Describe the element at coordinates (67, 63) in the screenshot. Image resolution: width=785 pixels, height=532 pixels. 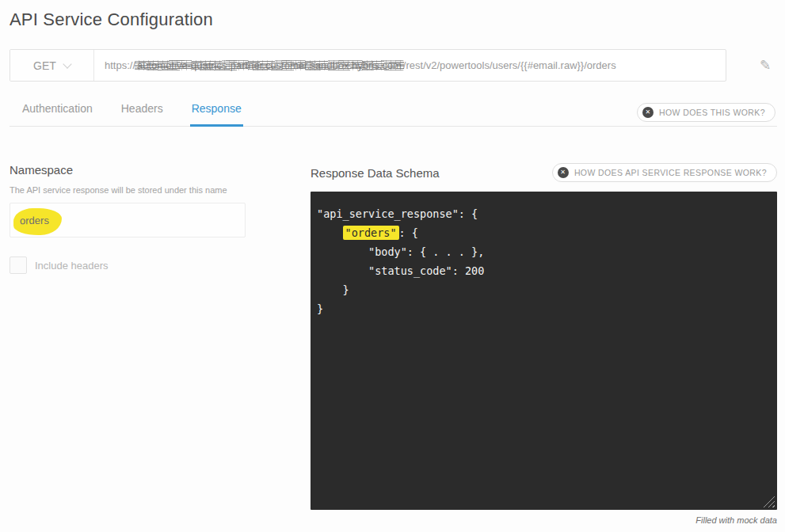
I see `chevron-down-icon` at that location.